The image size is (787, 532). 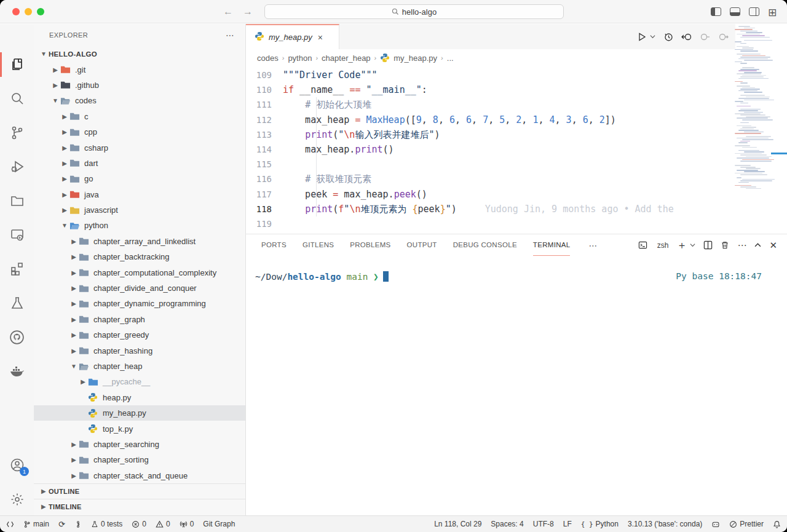 What do you see at coordinates (725, 245) in the screenshot?
I see `kill-terminal-icon` at bounding box center [725, 245].